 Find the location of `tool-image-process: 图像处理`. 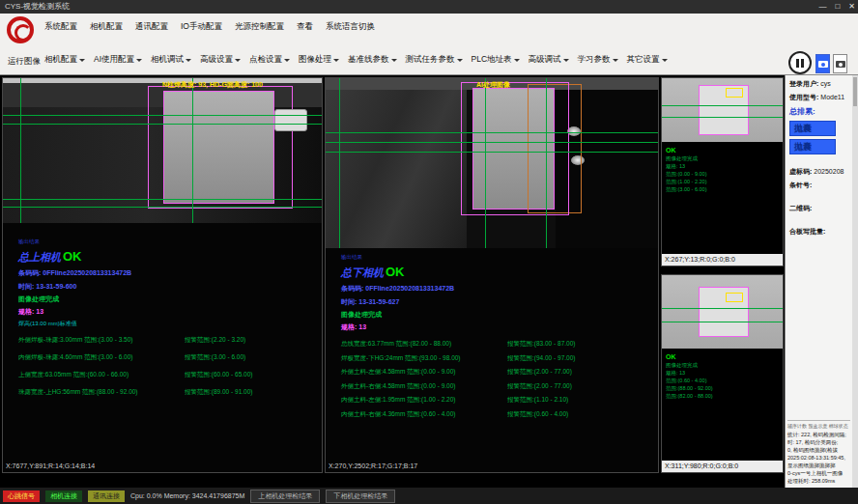

tool-image-process: 图像处理 is located at coordinates (319, 60).